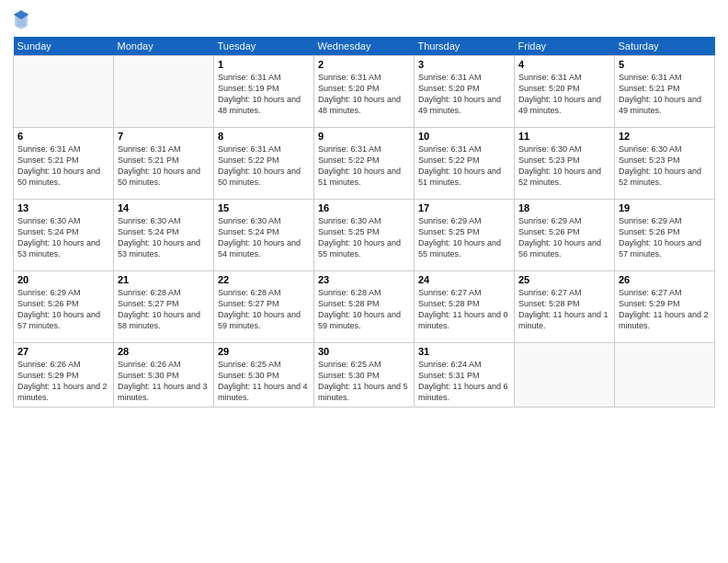 Image resolution: width=728 pixels, height=563 pixels. I want to click on day-number: 9, so click(364, 136).